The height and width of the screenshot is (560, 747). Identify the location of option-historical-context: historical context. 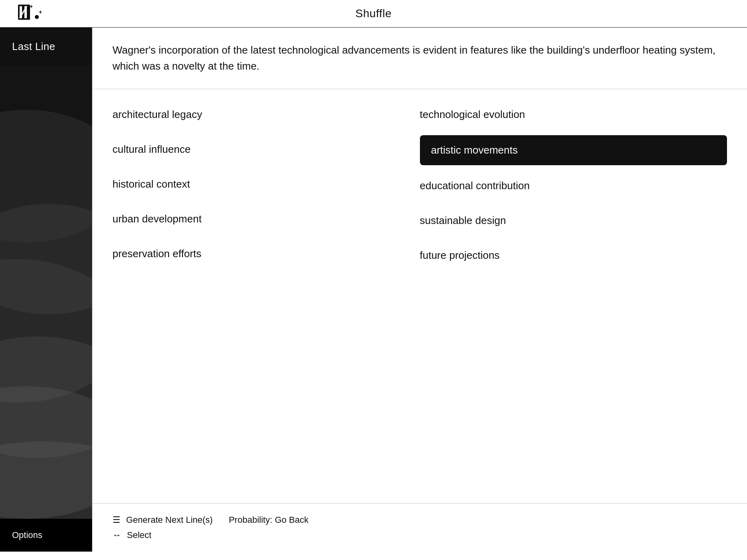
(266, 184).